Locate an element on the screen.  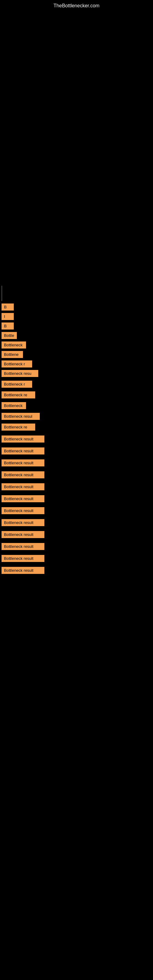
bottleneck-item-4: Bottle is located at coordinates (9, 336).